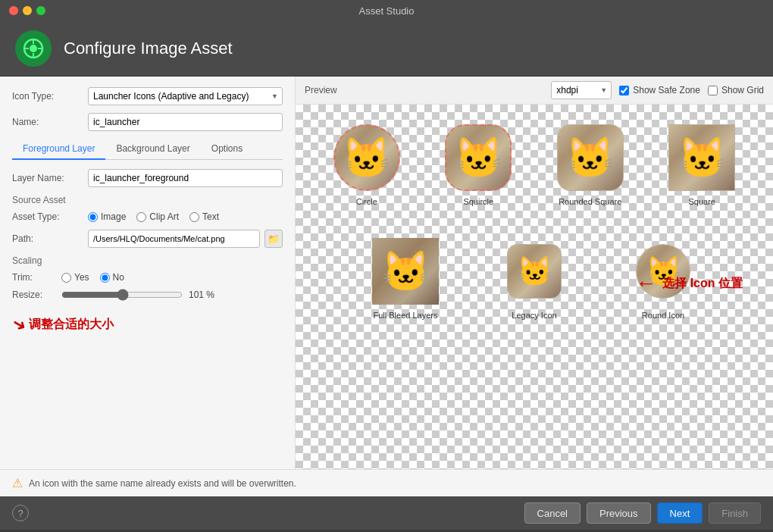 The height and width of the screenshot is (532, 773). Describe the element at coordinates (147, 149) in the screenshot. I see `tabs: Foreground Layer Background Layer Option…` at that location.